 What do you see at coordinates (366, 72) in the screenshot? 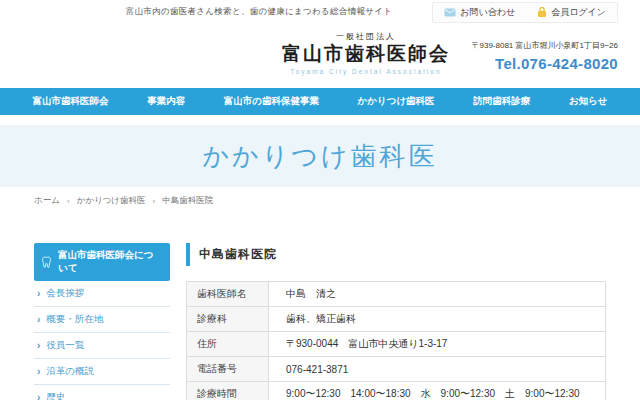
I see `org-name-english: Toyama City Dental Association` at bounding box center [366, 72].